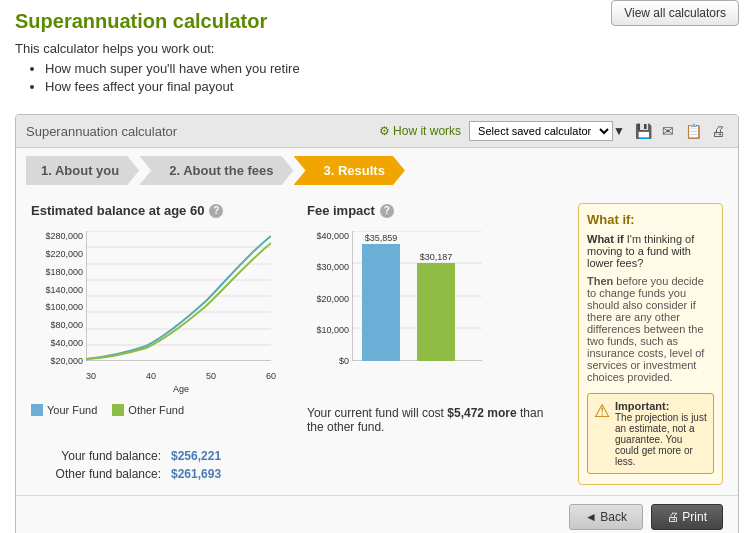 The width and height of the screenshot is (754, 533). What do you see at coordinates (392, 78) in the screenshot?
I see `bullet-list: How much super you'll have when you reti…` at bounding box center [392, 78].